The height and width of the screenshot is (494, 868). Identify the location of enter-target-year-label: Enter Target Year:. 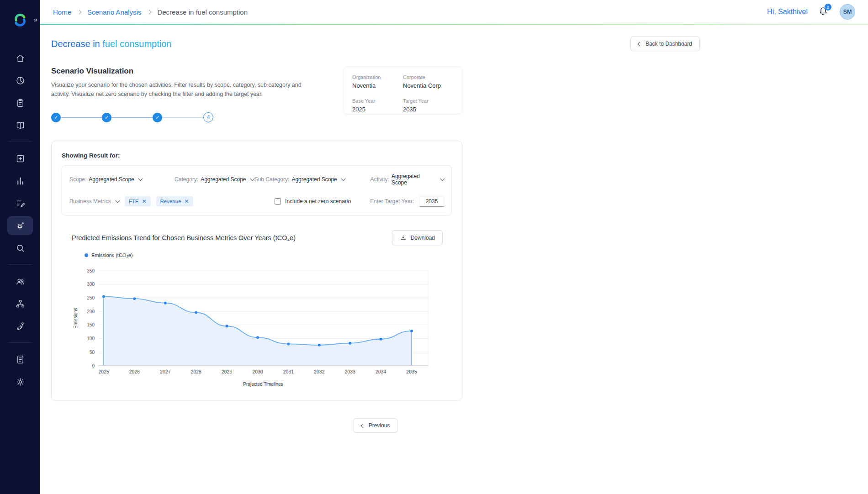
(392, 201).